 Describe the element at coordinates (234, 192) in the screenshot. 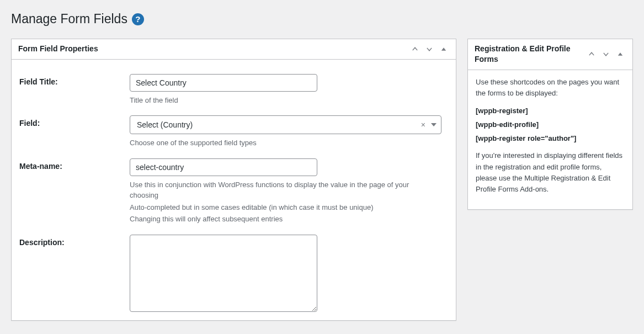

I see `row-meta-name: Meta-name: Use this in conjunction with …` at that location.